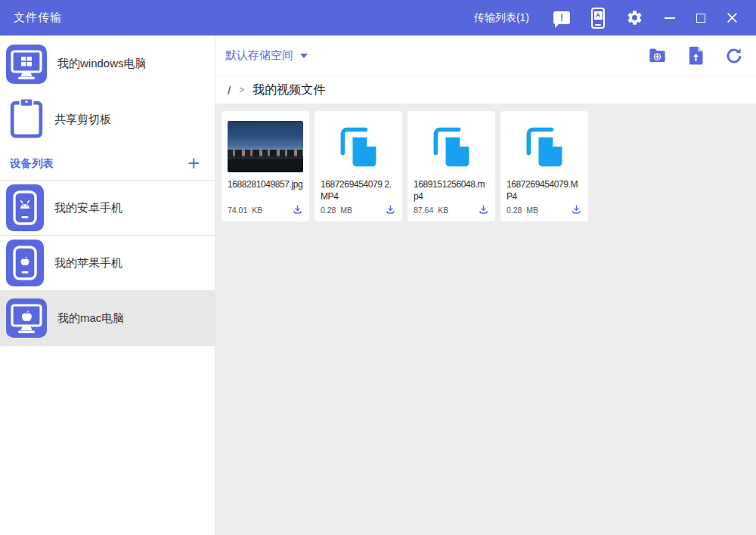 This screenshot has height=535, width=756. I want to click on breadcrumb: / > 我的视频文件, so click(485, 89).